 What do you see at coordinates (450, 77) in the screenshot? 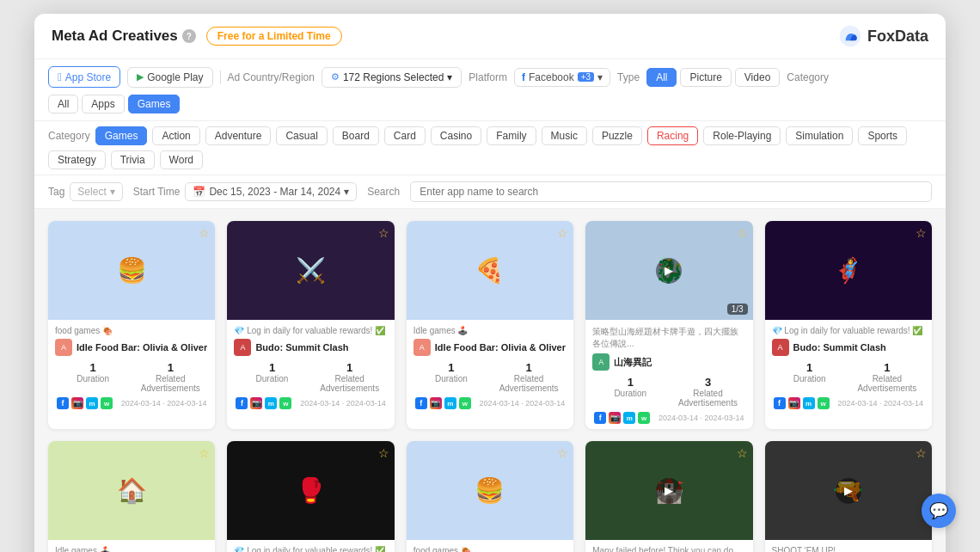
I see `chevron-icon: ▾` at bounding box center [450, 77].